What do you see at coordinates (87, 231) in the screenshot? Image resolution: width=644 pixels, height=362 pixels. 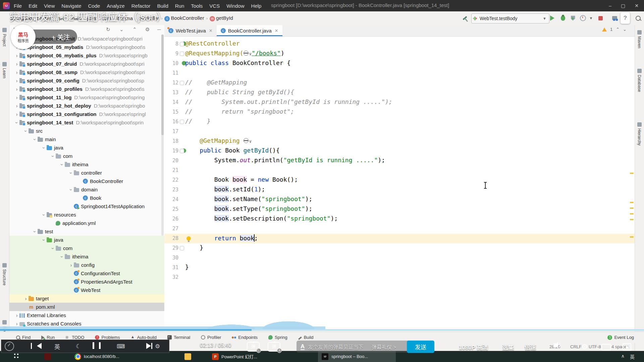 I see `tree-item: ›test` at bounding box center [87, 231].